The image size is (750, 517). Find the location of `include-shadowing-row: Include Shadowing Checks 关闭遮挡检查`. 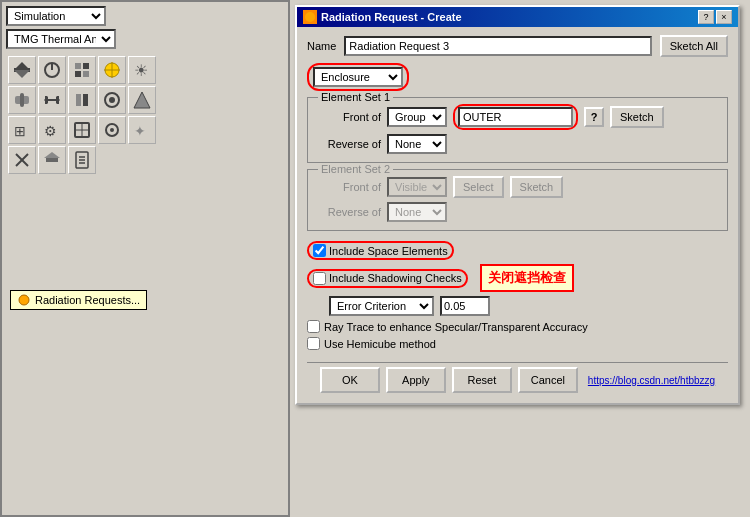

include-shadowing-row: Include Shadowing Checks 关闭遮挡检查 is located at coordinates (518, 278).